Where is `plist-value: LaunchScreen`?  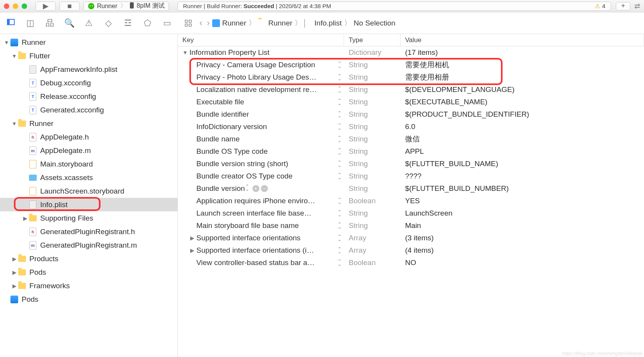 plist-value: LaunchScreen is located at coordinates (522, 213).